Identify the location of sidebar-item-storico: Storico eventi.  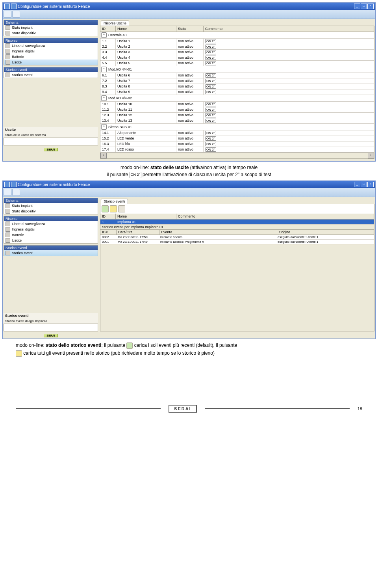
(51, 253).